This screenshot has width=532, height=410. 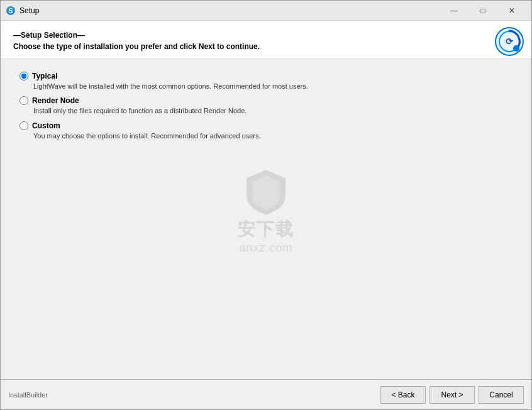 I want to click on back-button: < Back, so click(x=403, y=395).